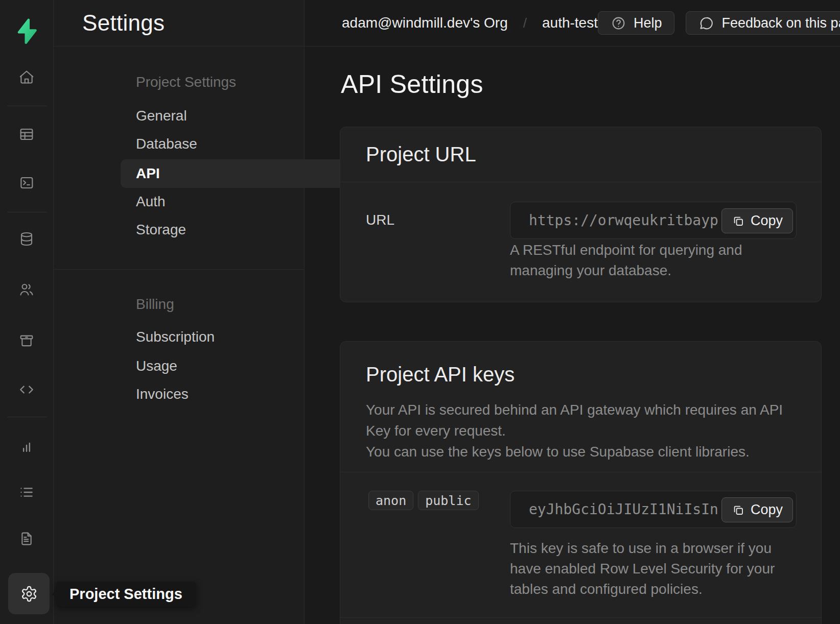 The width and height of the screenshot is (840, 624). I want to click on copy-anon-key-button: Copy, so click(757, 510).